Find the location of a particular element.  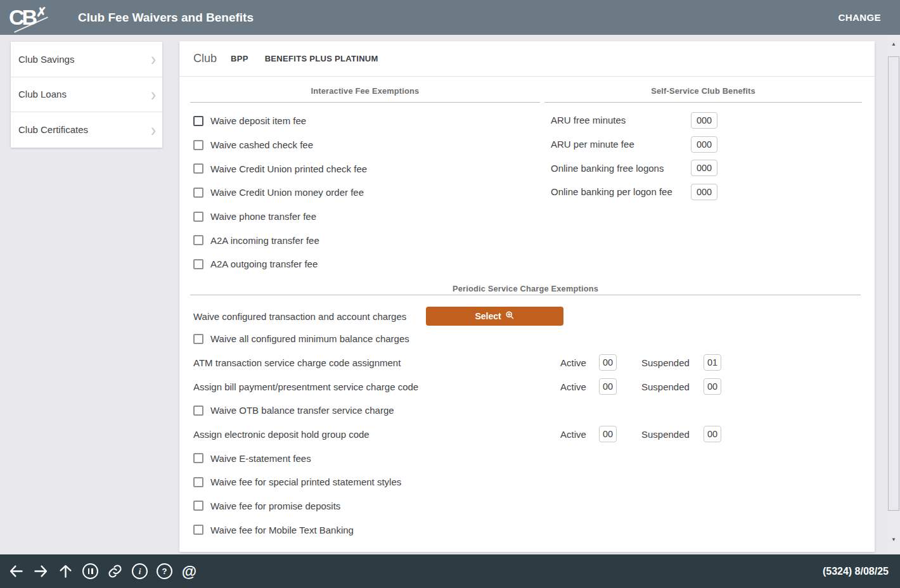

atm-suspended-input is located at coordinates (712, 362).